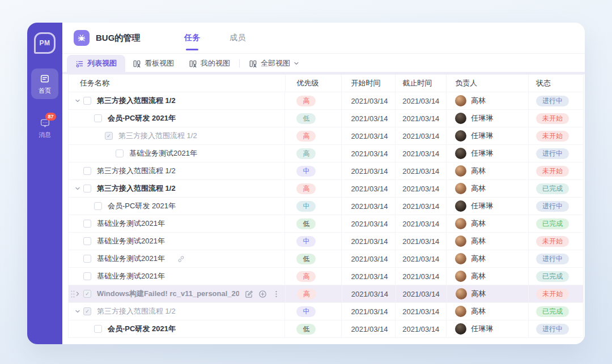 This screenshot has width=612, height=364. I want to click on sidebar-item-home: 首页, so click(45, 84).